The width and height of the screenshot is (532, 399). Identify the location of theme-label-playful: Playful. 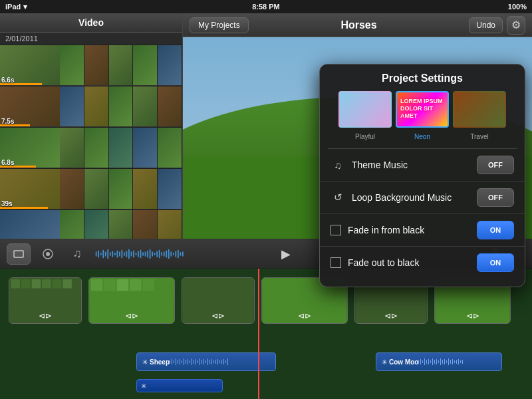
(365, 137).